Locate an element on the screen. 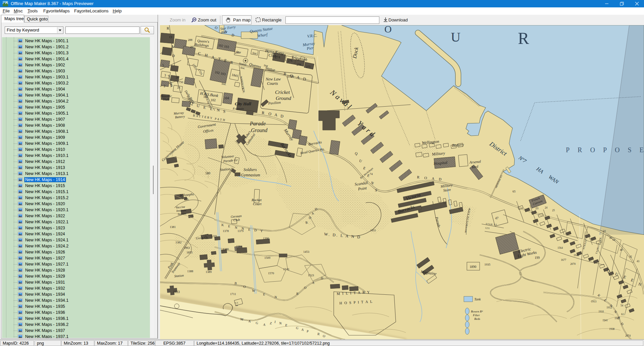  svg-text: 25 is located at coordinates (553, 211).